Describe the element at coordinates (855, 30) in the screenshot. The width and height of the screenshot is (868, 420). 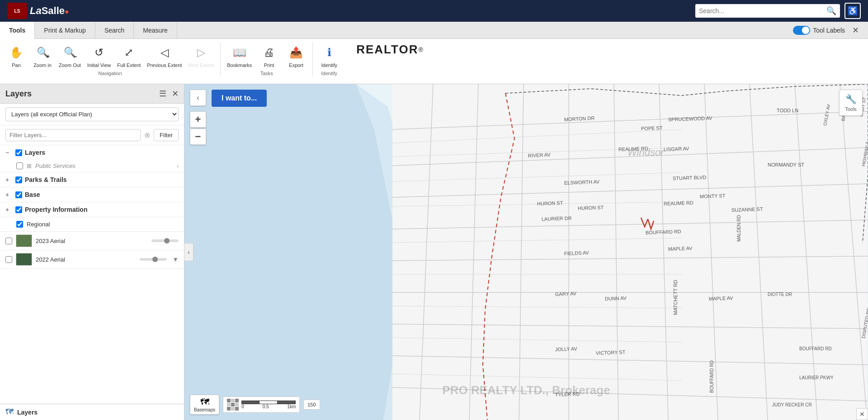
I see `close-toolbar-button: ✕` at that location.